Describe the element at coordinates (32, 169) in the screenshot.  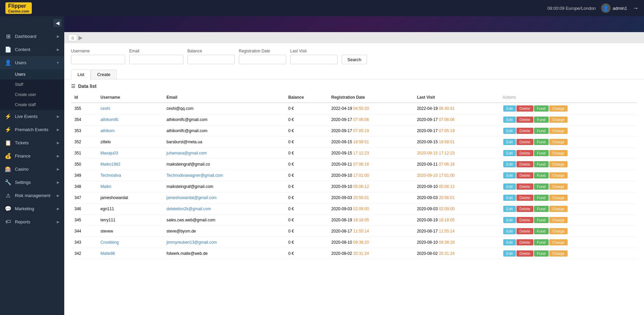
I see `sidebar-item-casino: 🎰 Casino ▶` at that location.